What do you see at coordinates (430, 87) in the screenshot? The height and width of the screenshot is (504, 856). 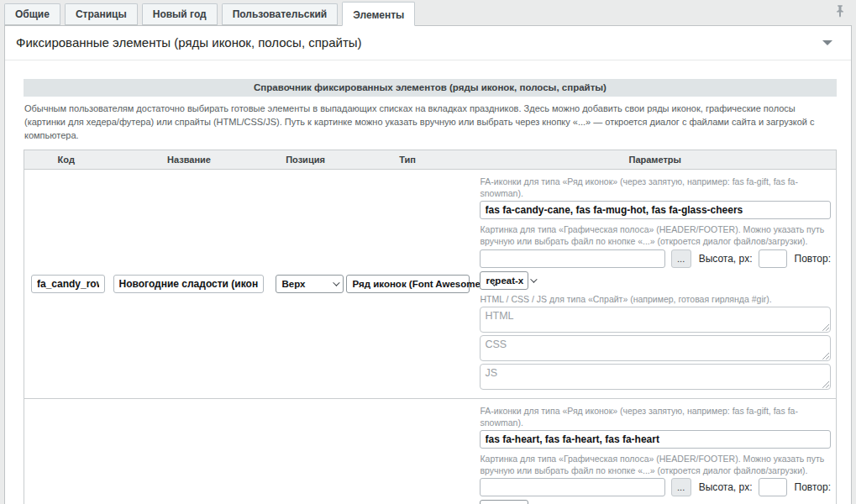 I see `section-header: Справочник фиксированных элементов (ряды…` at bounding box center [430, 87].